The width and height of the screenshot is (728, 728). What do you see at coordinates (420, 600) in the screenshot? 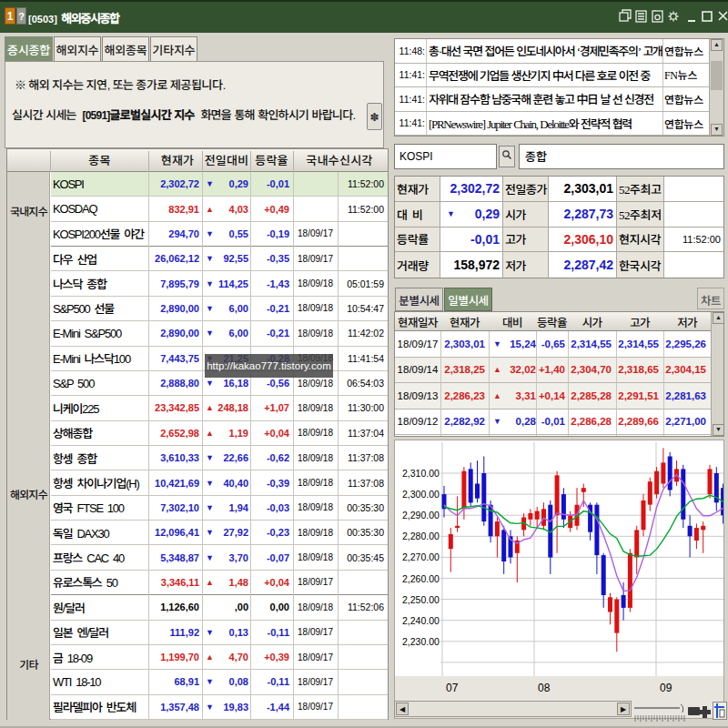
I see `svg-text: 2,250.00` at bounding box center [420, 600].